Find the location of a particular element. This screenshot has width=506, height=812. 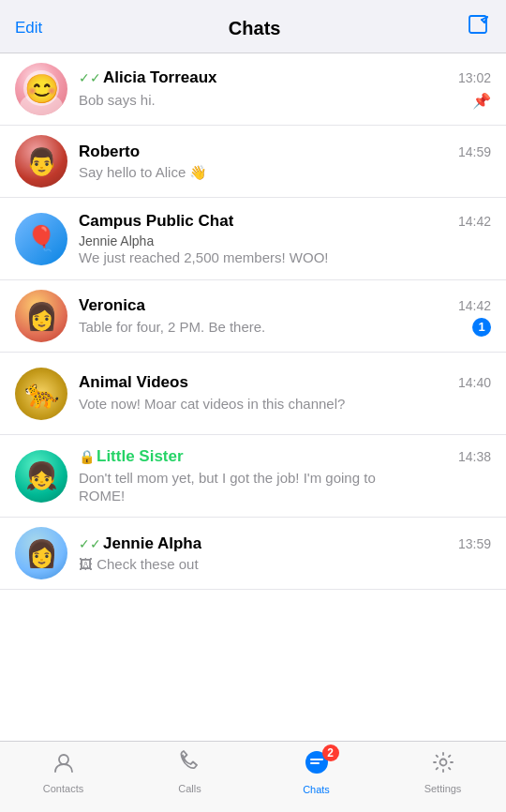

chat-item-campus: 🎈 Campus Public Chat 14:42 Jennie Alpha … is located at coordinates (253, 239).